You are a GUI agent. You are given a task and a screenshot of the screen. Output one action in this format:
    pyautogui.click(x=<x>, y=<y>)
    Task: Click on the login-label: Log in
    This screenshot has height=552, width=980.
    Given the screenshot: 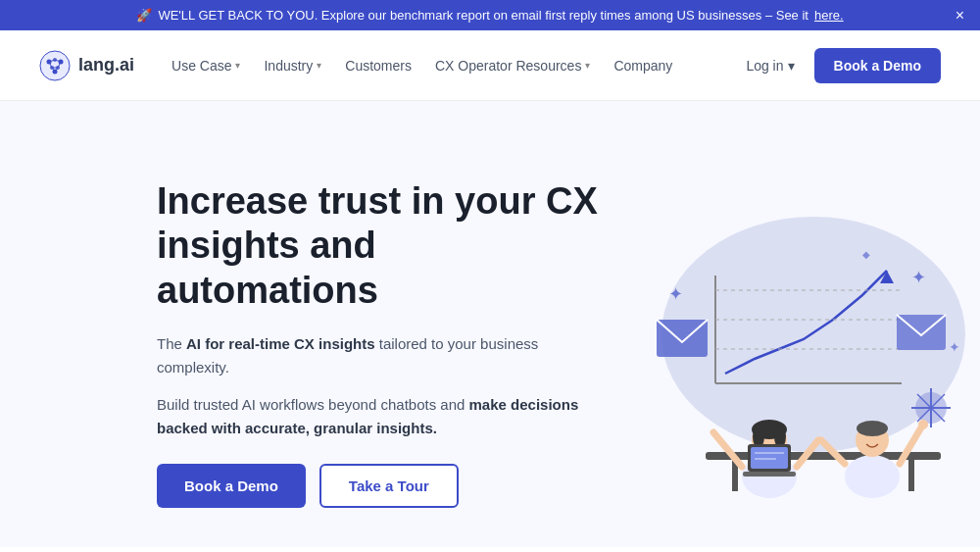 What is the action you would take?
    pyautogui.click(x=764, y=66)
    